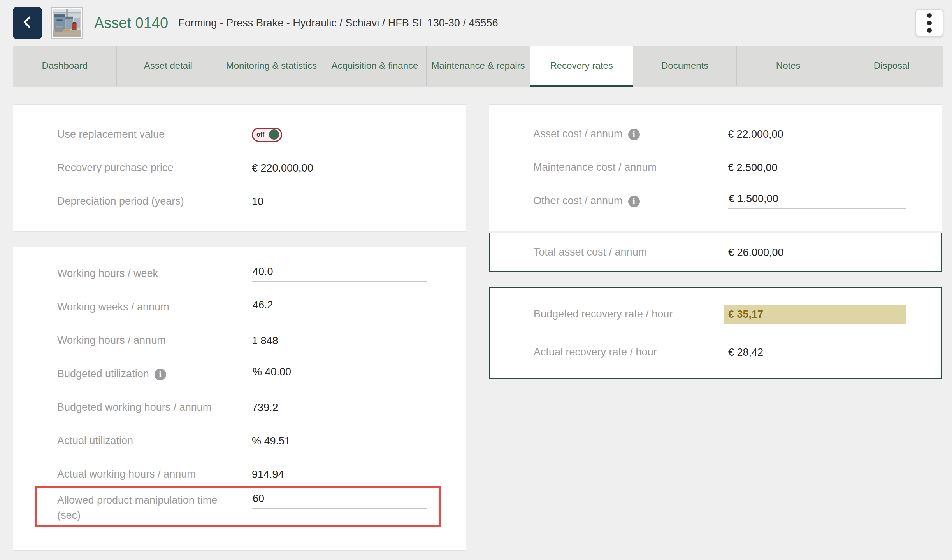 The width and height of the screenshot is (952, 560). Describe the element at coordinates (789, 67) in the screenshot. I see `tab-notes: Notes` at that location.